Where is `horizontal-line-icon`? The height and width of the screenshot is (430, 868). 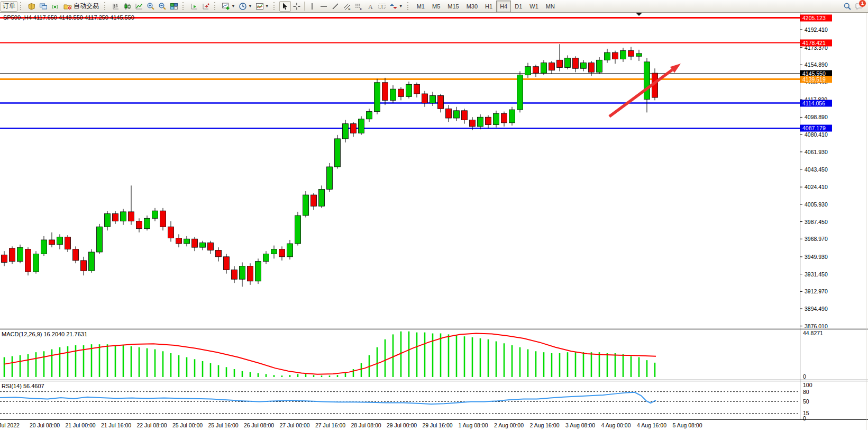 horizontal-line-icon is located at coordinates (324, 6).